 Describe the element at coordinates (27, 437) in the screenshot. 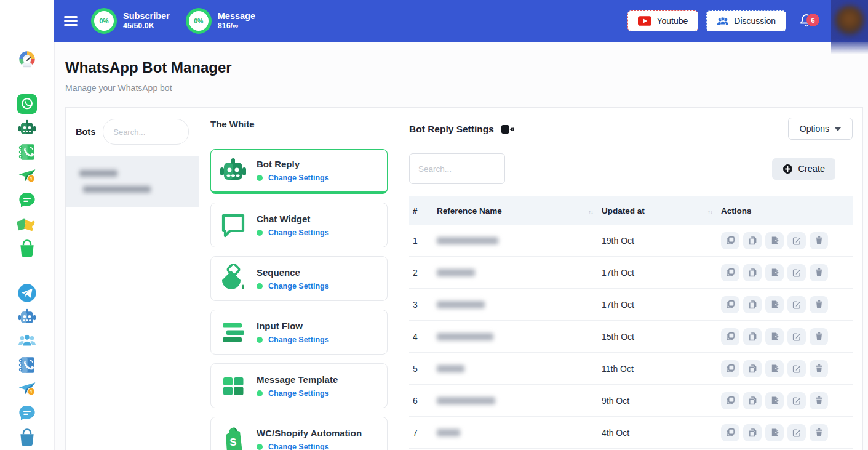

I see `sidebar-item-telegram-shop` at that location.